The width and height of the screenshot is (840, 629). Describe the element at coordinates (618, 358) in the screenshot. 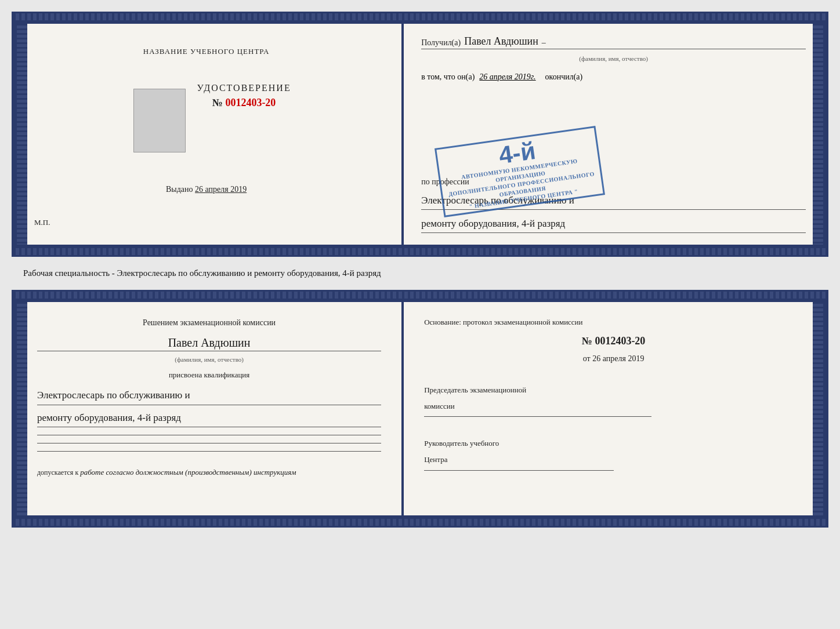

I see `protocol-date: 26 апреля 2019` at that location.